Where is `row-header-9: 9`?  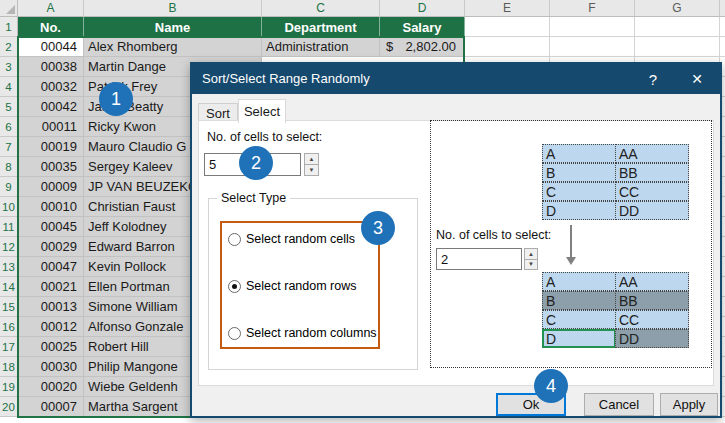 row-header-9: 9 is located at coordinates (9, 187).